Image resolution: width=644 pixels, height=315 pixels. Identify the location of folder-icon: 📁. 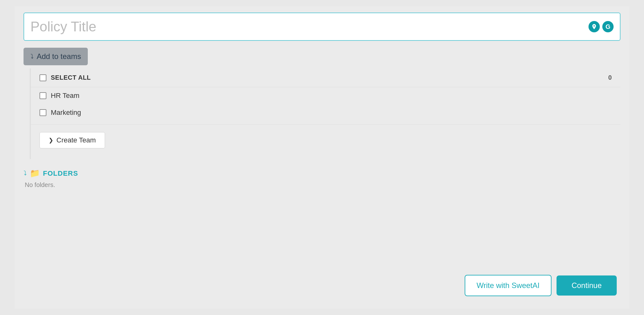
(35, 173).